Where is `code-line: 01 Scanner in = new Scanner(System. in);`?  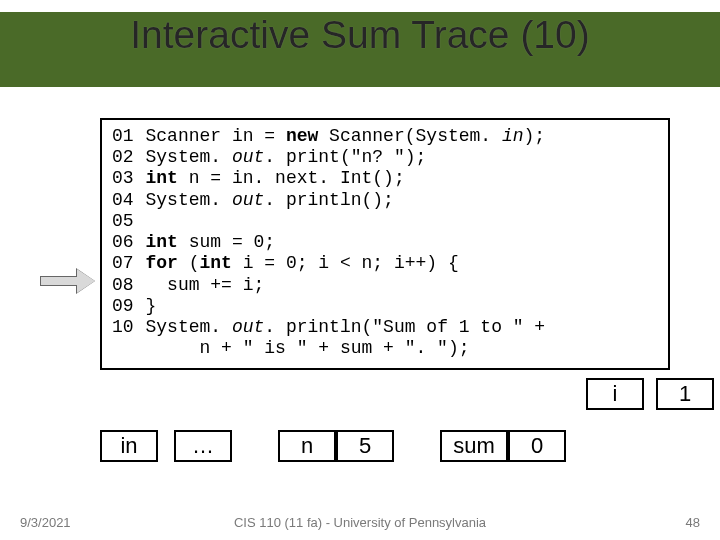
code-line: 01 Scanner in = new Scanner(System. in); is located at coordinates (385, 136).